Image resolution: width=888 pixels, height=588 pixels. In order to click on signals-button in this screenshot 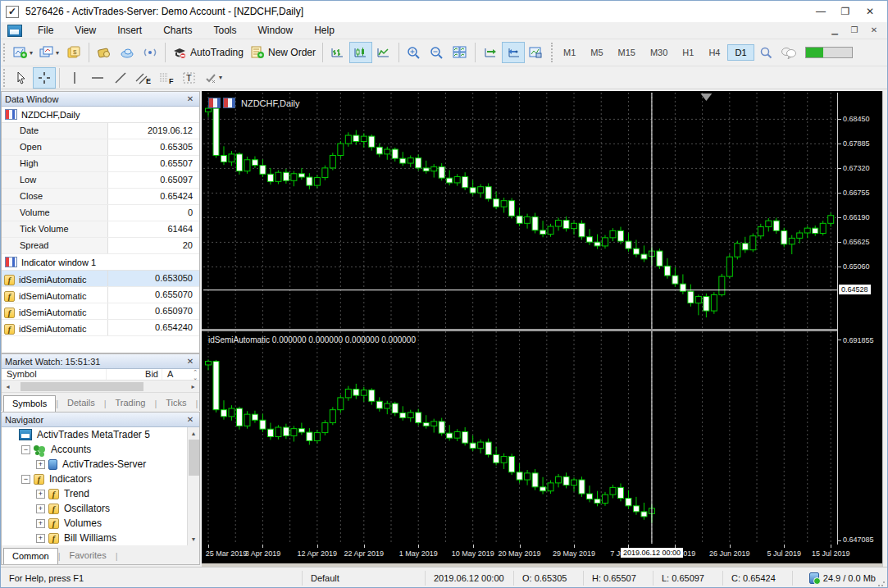, I will do `click(150, 52)`.